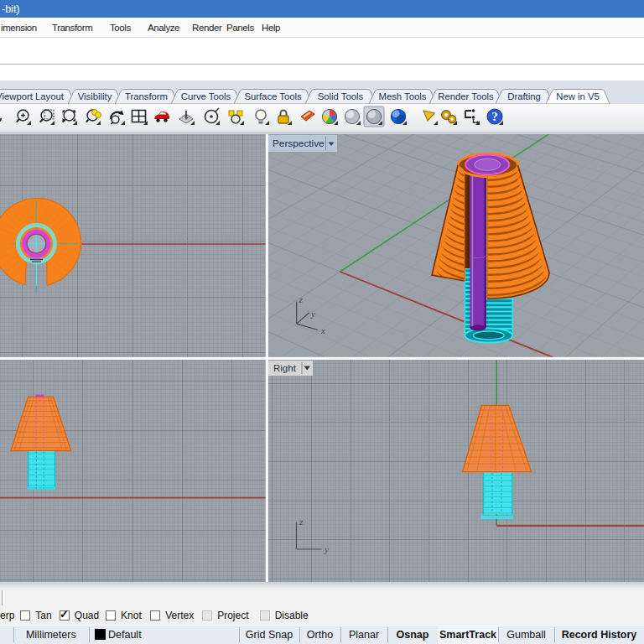 The height and width of the screenshot is (644, 644). What do you see at coordinates (273, 96) in the screenshot?
I see `svg-text: Surface Tools` at bounding box center [273, 96].